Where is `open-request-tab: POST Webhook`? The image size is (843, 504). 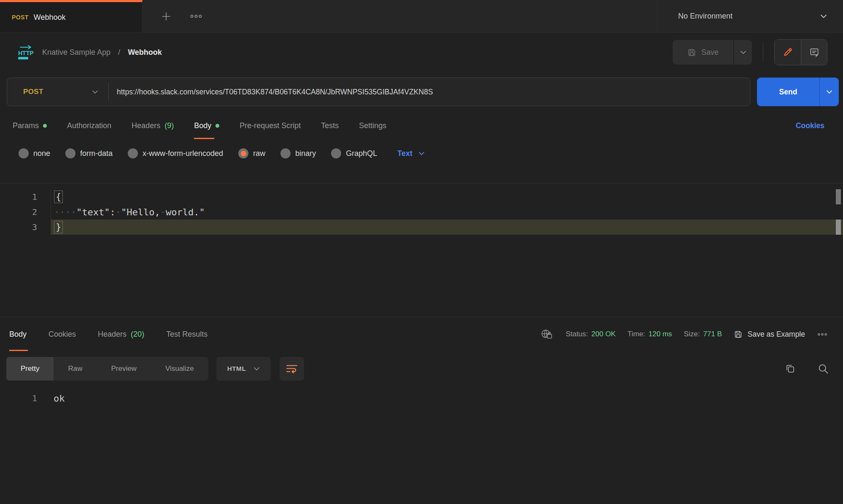
open-request-tab: POST Webhook is located at coordinates (71, 16).